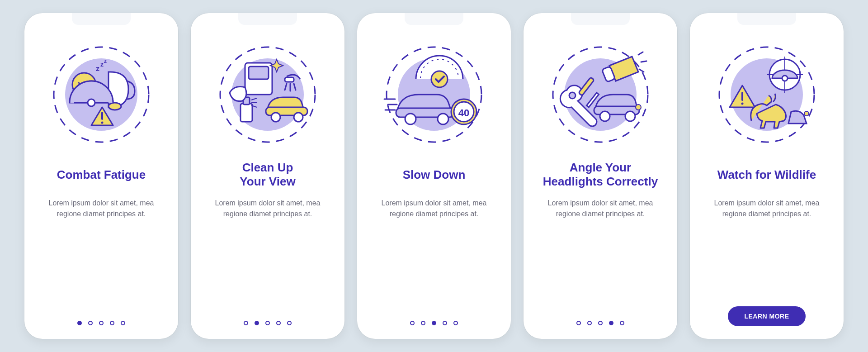 The width and height of the screenshot is (868, 352). Describe the element at coordinates (434, 175) in the screenshot. I see `screen-title: Slow Down` at that location.